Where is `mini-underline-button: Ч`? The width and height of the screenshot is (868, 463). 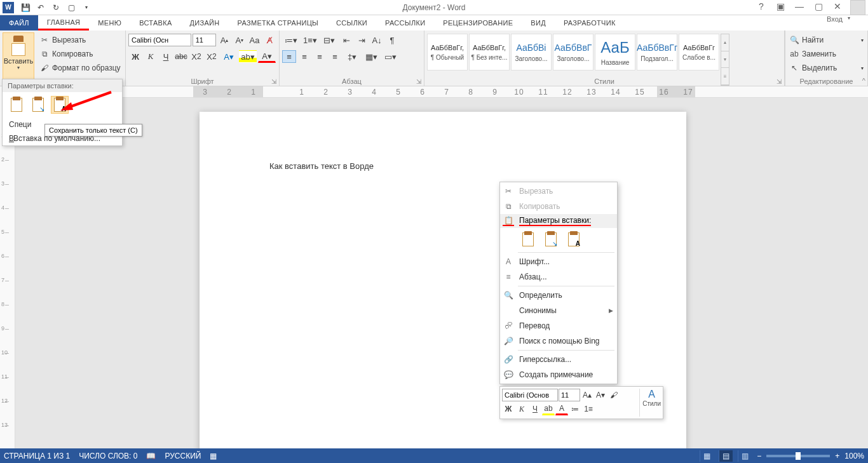
mini-underline-button: Ч is located at coordinates (535, 409).